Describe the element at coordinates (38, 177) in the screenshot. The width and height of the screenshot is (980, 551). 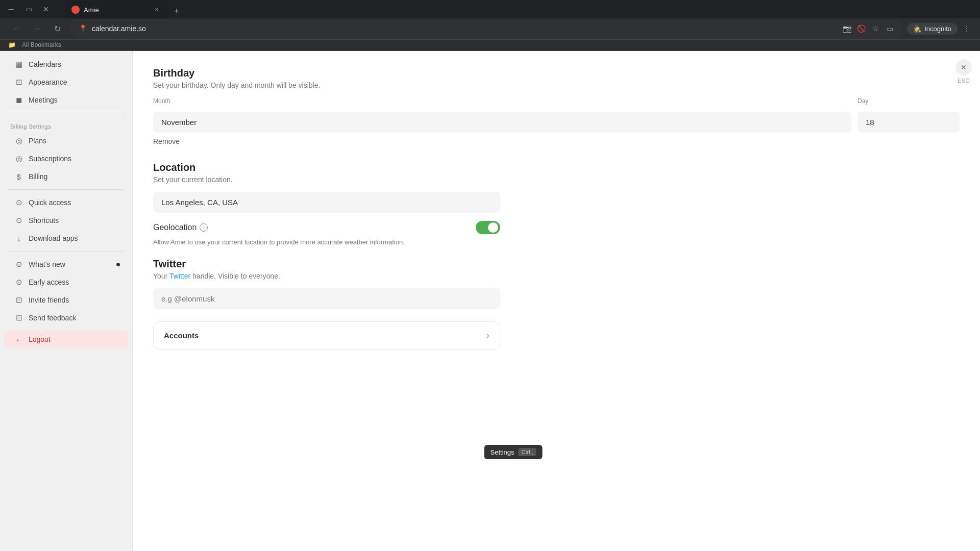
I see `sidebar-item-label: Billing` at that location.